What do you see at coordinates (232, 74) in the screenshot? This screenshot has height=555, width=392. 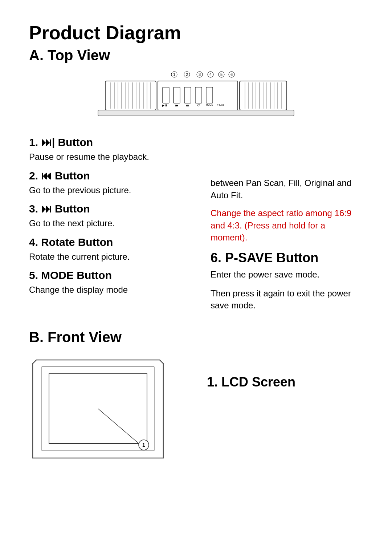 I see `svg-text: 6` at bounding box center [232, 74].